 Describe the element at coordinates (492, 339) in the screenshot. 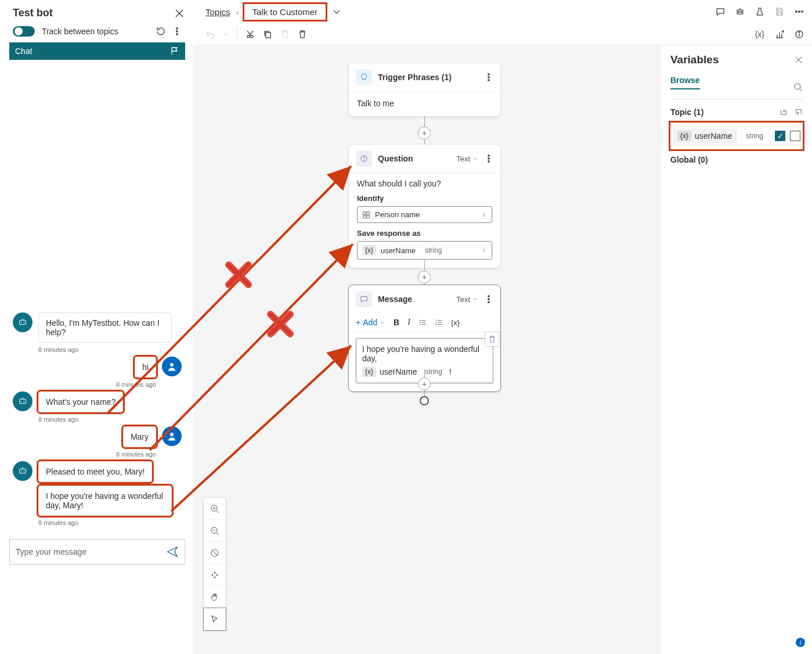

I see `delete-message-button` at that location.